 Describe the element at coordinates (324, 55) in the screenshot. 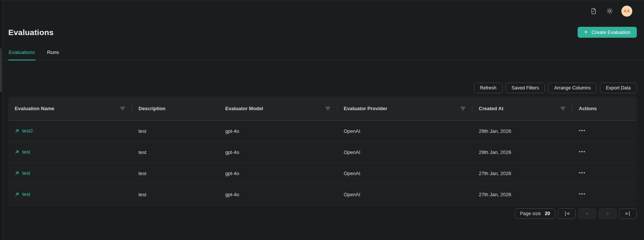

I see `tab-bar: Evaluations Runs` at that location.